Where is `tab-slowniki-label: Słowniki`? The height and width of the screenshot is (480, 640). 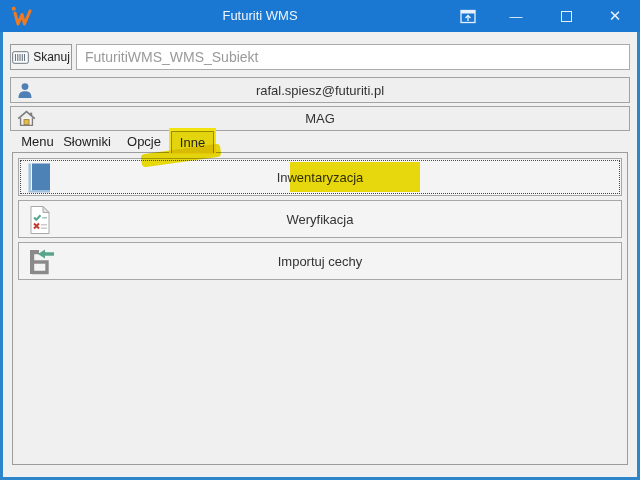 tab-slowniki-label: Słowniki is located at coordinates (87, 142).